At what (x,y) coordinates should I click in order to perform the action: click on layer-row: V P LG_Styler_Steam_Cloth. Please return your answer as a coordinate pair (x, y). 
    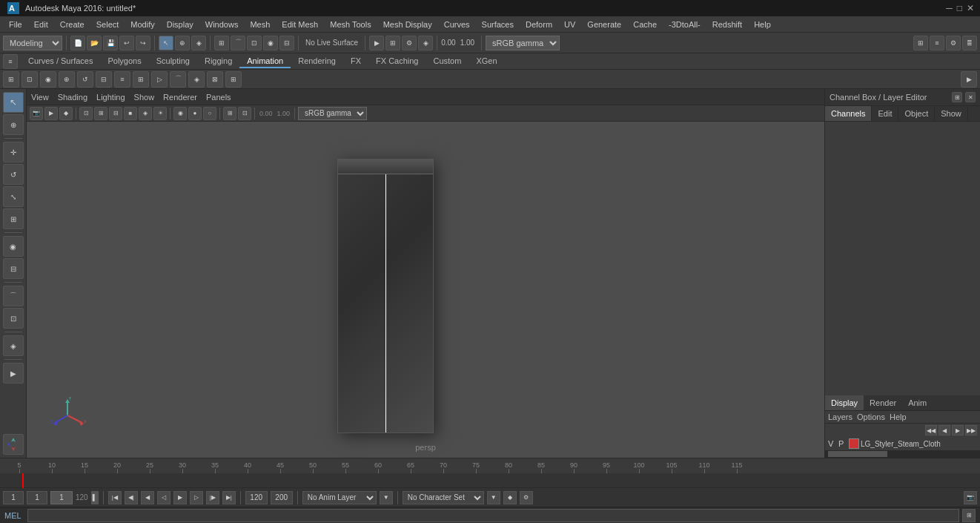
    Looking at the image, I should click on (903, 444).